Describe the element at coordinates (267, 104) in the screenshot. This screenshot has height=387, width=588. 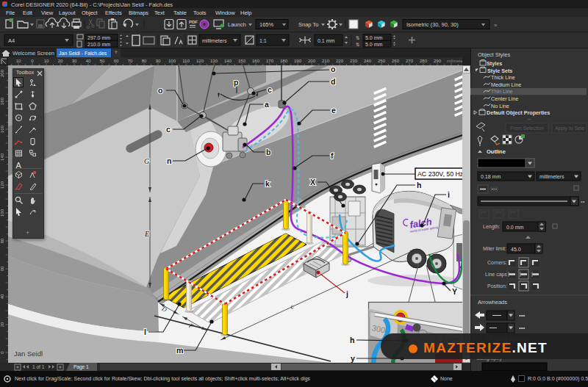
I see `svg-text: a` at that location.